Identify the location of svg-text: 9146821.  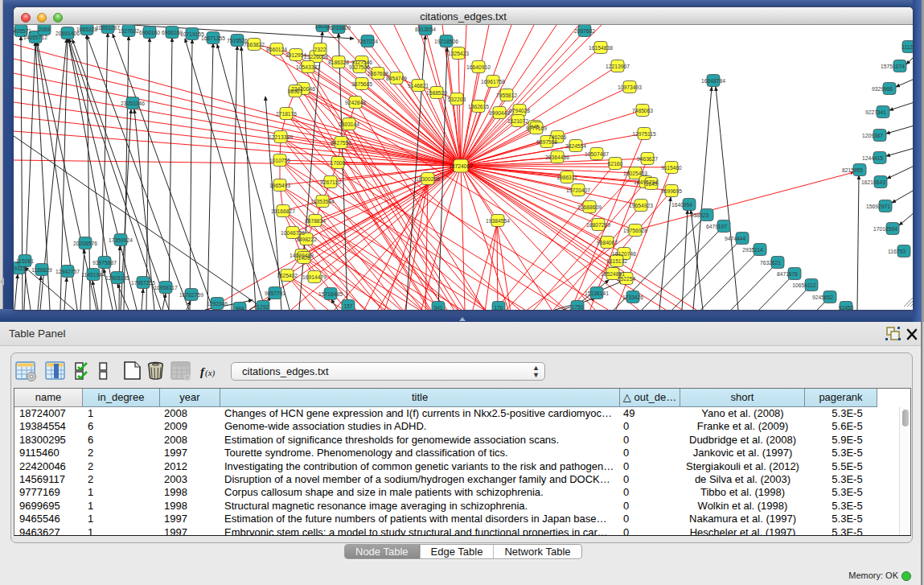
(418, 85).